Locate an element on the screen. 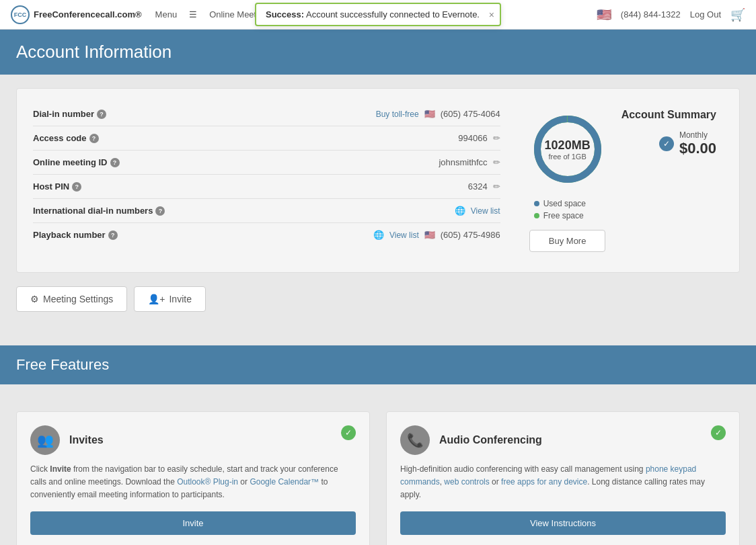 The height and width of the screenshot is (545, 756). invite-label: Invite is located at coordinates (180, 299).